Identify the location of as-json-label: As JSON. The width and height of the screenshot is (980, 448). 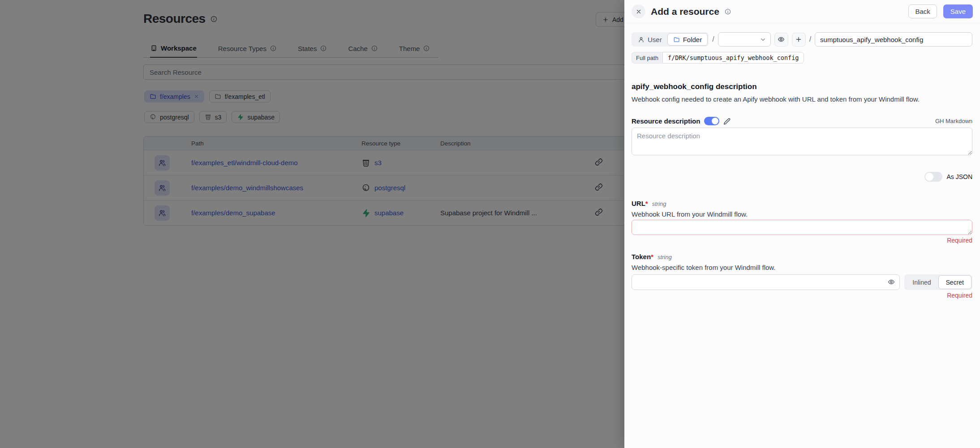
(959, 177).